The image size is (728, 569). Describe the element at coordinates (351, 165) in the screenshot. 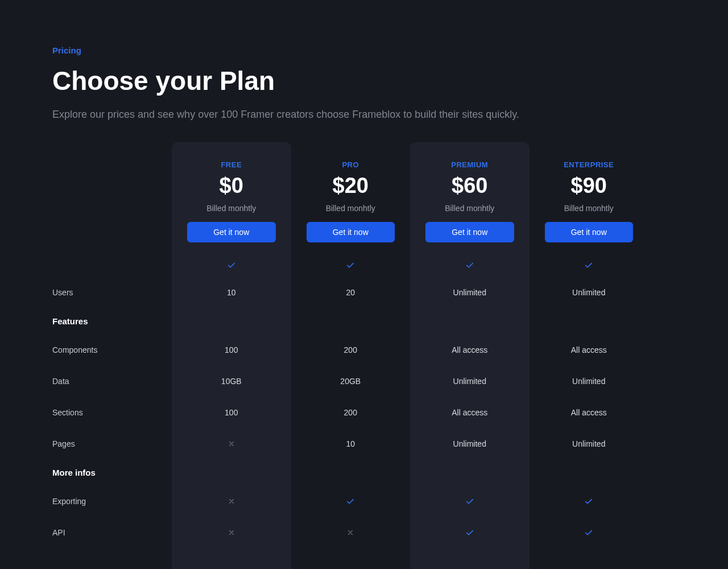

I see `plan-name: PRO` at that location.